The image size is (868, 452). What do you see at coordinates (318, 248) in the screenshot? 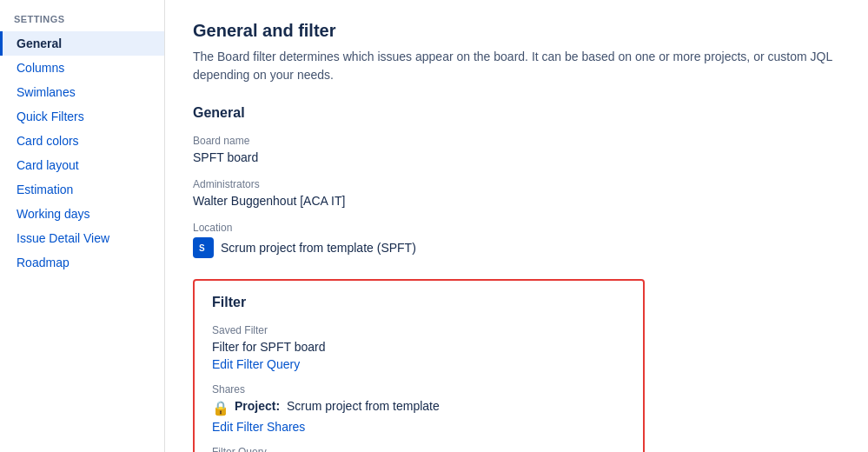
I see `location-value: Scrum project from template (SPFT)` at bounding box center [318, 248].